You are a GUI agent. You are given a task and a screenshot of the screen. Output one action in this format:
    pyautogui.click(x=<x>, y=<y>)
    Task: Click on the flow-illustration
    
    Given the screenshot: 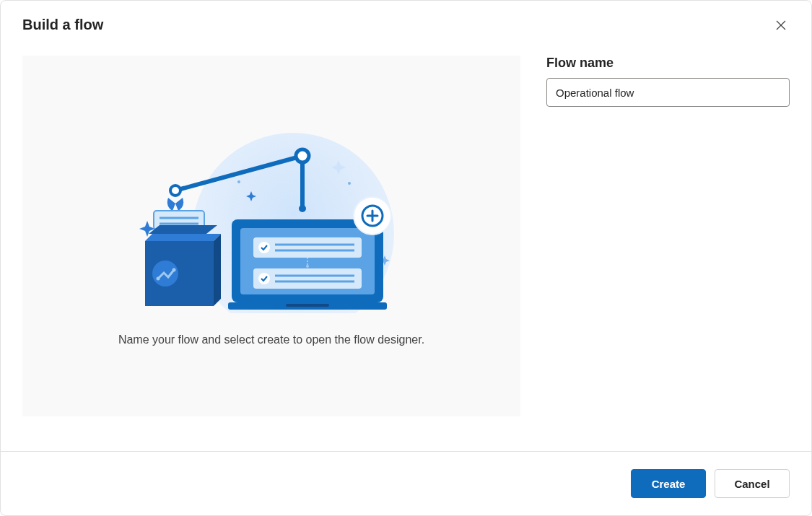 What is the action you would take?
    pyautogui.click(x=271, y=219)
    